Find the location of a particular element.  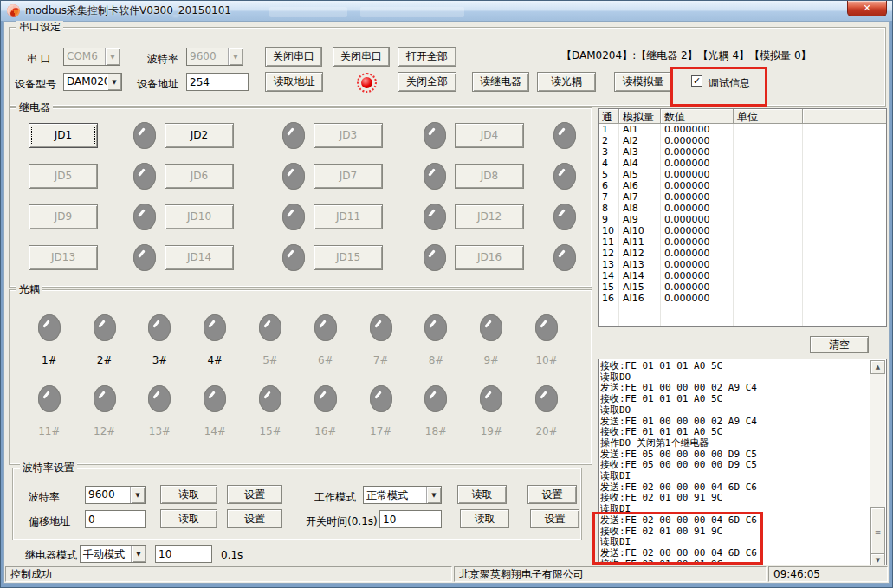

log-scrollbar: ▲ ≡ ▼ is located at coordinates (878, 464).